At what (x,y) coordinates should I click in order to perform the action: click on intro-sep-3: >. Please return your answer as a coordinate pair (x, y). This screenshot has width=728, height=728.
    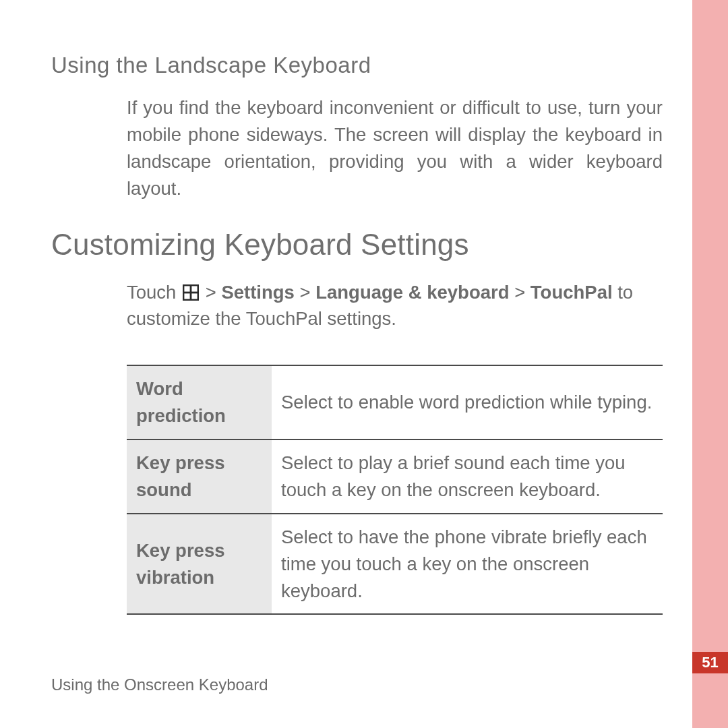
    Looking at the image, I should click on (520, 293).